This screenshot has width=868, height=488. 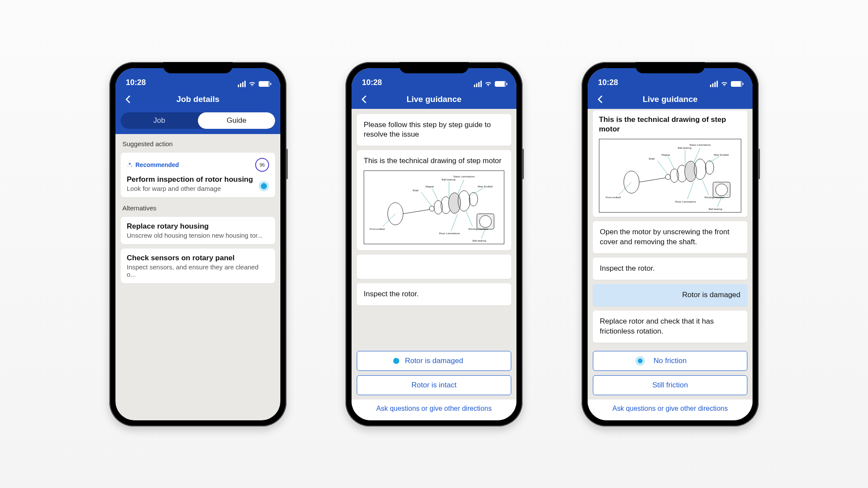 I want to click on alt1-subtitle: Unscrew old housing tension new housing …, so click(x=198, y=235).